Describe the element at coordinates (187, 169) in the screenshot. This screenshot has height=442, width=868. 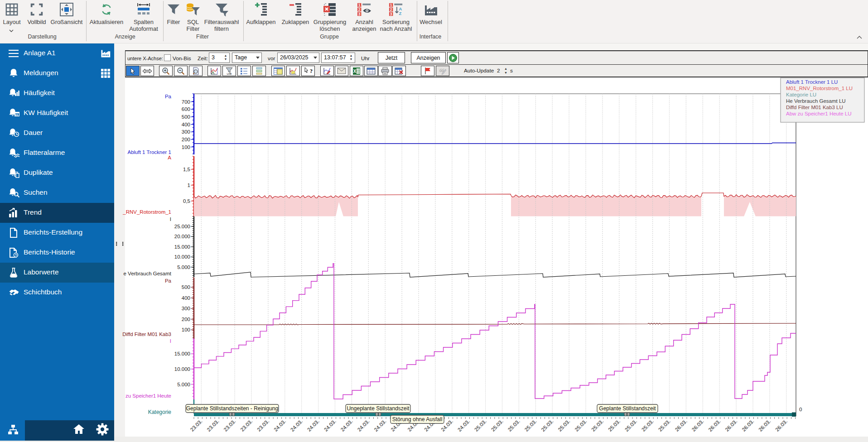
I see `svg-text: 1,5` at that location.